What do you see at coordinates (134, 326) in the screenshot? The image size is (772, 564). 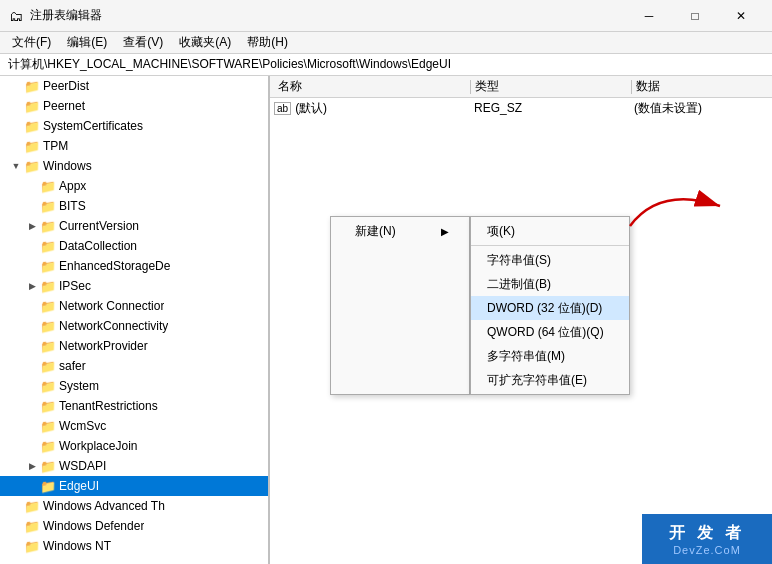 I see `tree-item-netconn2: 📁NetworkConnectivity` at bounding box center [134, 326].